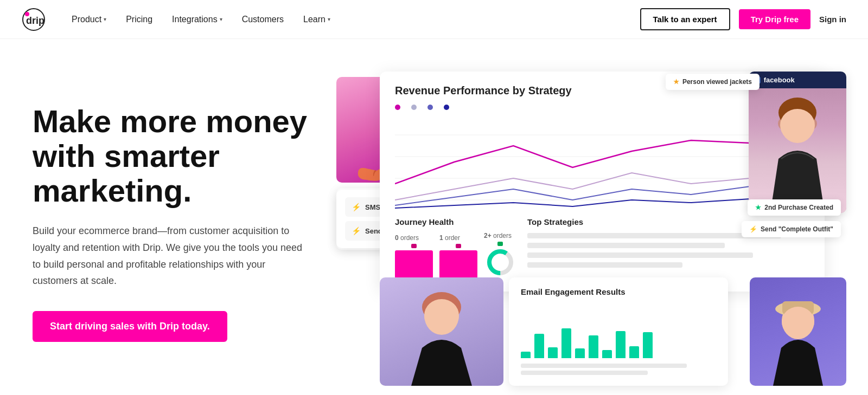 The image size is (868, 395). Describe the element at coordinates (798, 332) in the screenshot. I see `photo-card-bottom-right` at that location.